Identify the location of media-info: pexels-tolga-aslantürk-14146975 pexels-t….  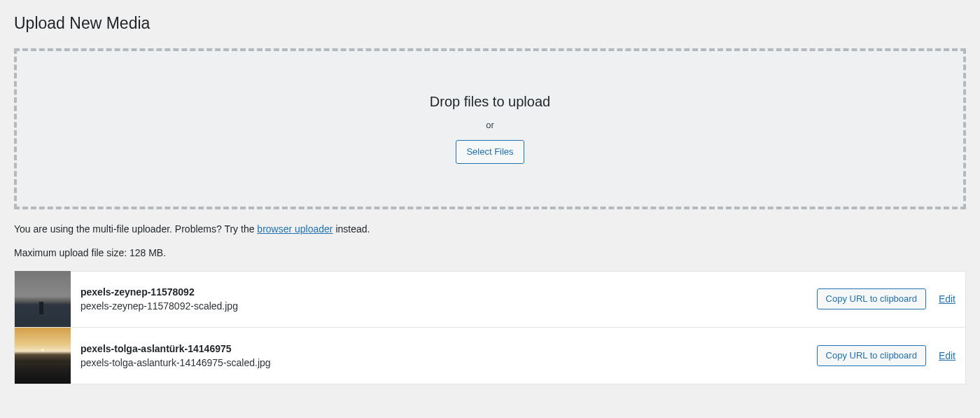
(444, 356).